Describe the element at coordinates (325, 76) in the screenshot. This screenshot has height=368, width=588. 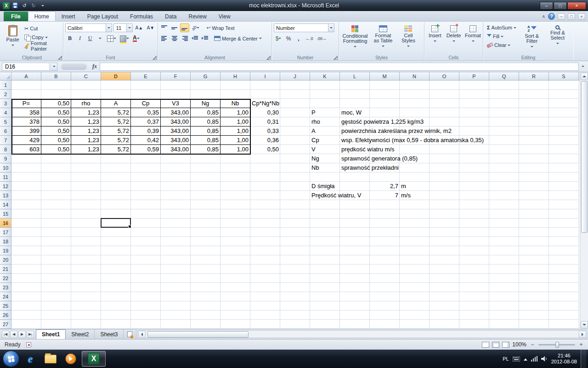
I see `column-header-K: K` at that location.